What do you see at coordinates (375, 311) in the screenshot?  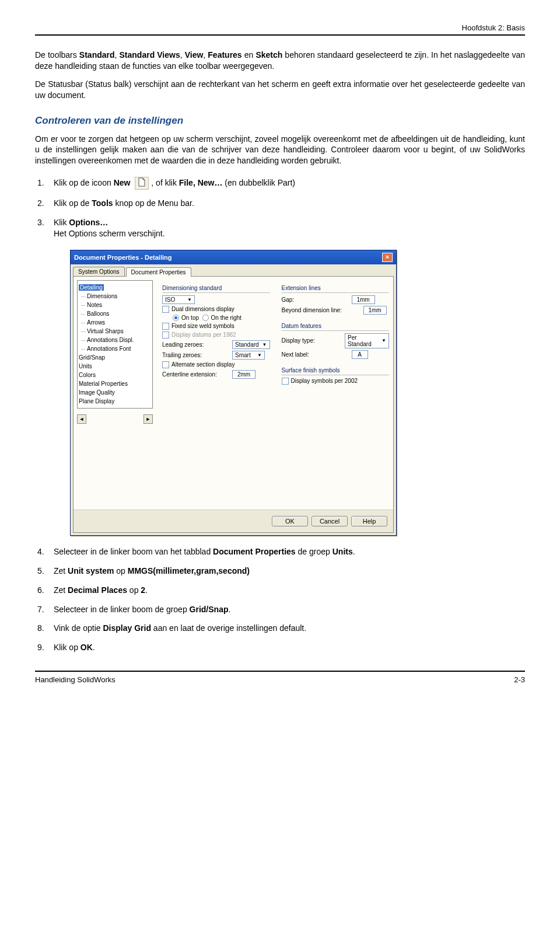 I see `beyond-input: 1mm` at bounding box center [375, 311].